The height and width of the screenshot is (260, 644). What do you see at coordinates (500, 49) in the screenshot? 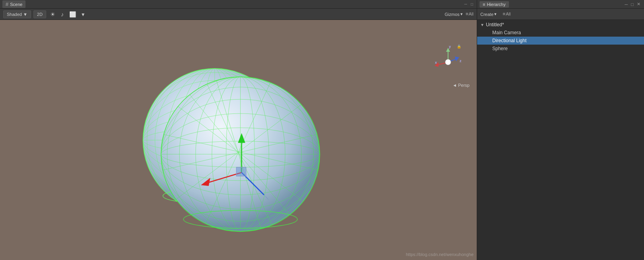
I see `tree-label-sphere: Sphere` at bounding box center [500, 49].